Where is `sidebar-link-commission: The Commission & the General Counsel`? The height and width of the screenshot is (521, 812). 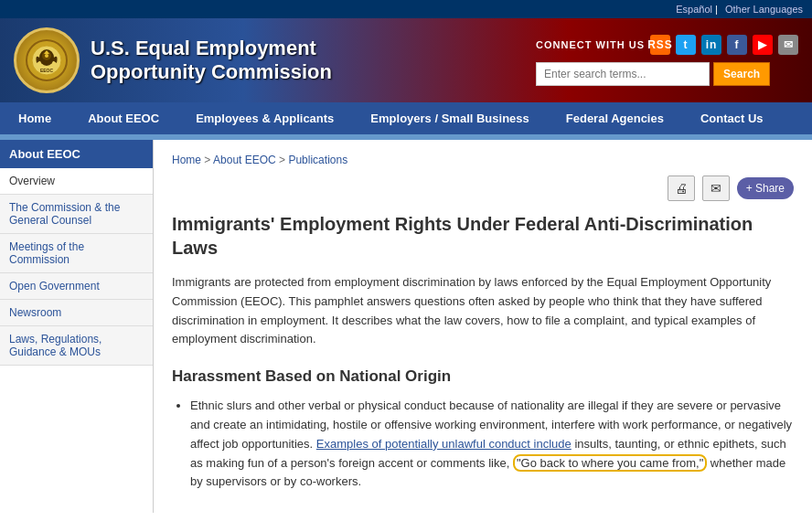
sidebar-link-commission: The Commission & the General Counsel is located at coordinates (77, 214).